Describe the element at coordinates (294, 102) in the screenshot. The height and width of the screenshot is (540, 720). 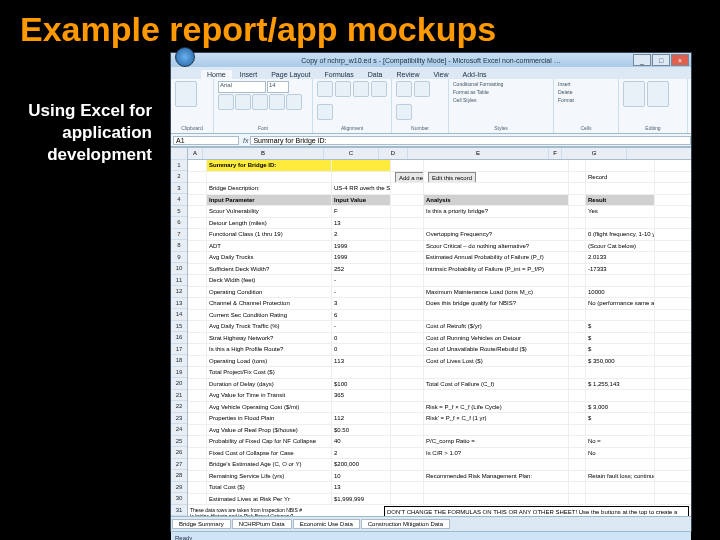
I see `fill-color-icon` at that location.